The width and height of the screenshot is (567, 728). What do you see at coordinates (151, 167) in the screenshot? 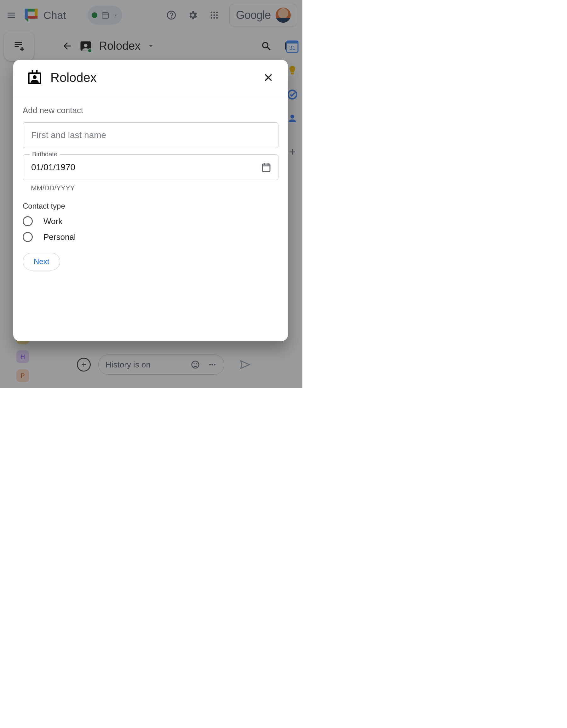
I see `birthdate-input: 01/01/1970` at bounding box center [151, 167].